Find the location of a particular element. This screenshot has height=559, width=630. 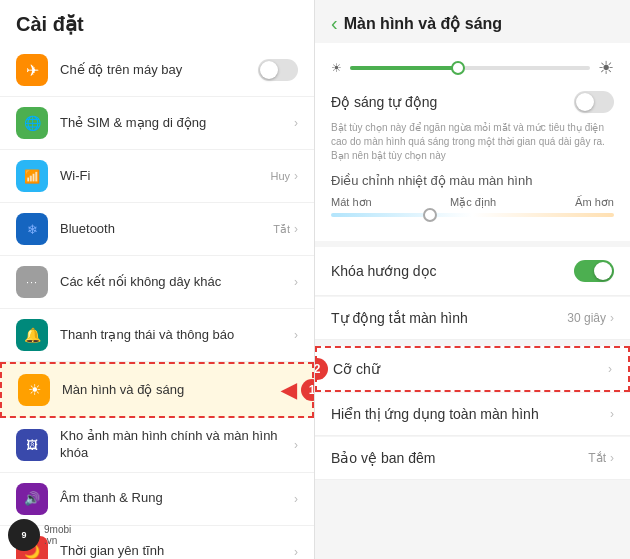

auto-off-value: 30 giây is located at coordinates (586, 318).